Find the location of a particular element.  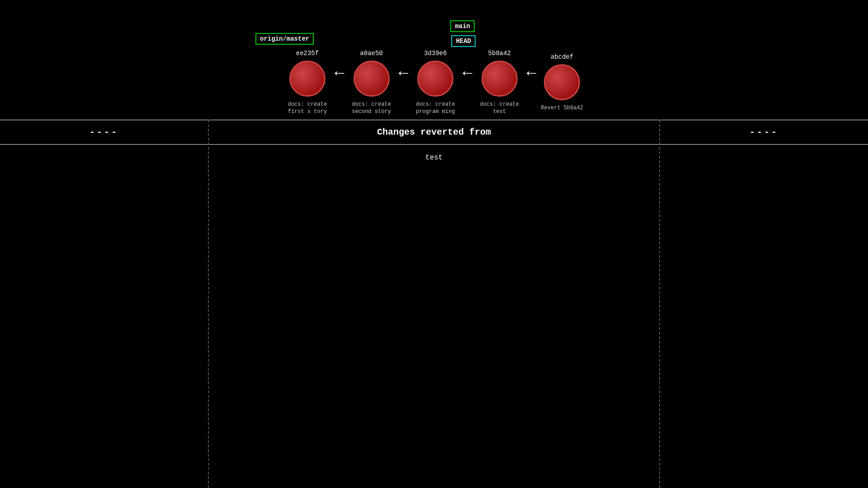

left-panel-header: ---- is located at coordinates (104, 132).